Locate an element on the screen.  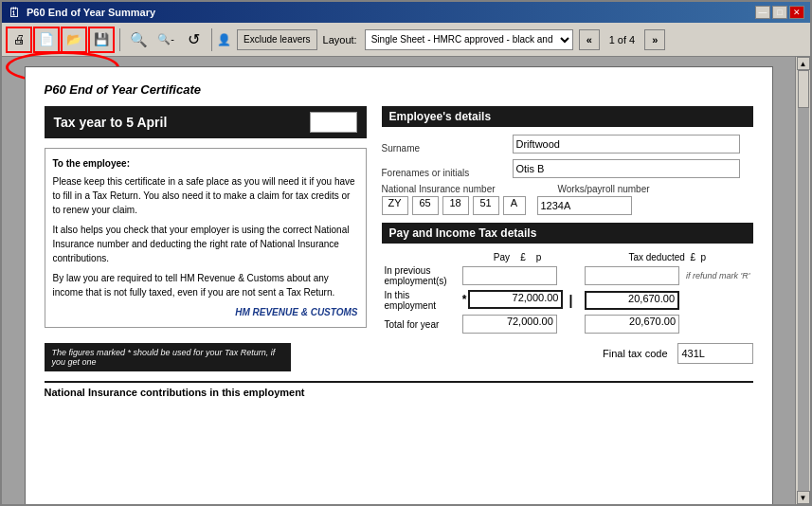
info-paragraph-1: Please keep this certificate in a safe p… is located at coordinates (206, 195).